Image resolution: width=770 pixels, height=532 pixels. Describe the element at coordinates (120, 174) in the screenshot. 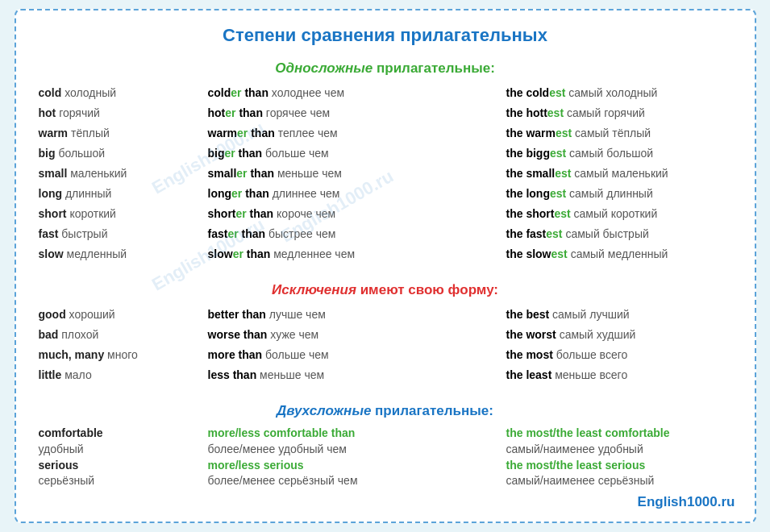

I see `base-col: small маленький` at that location.